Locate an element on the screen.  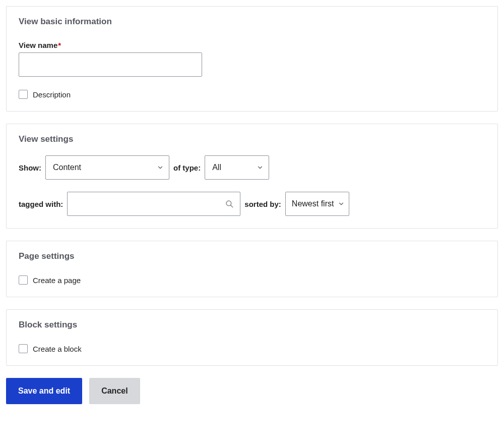
description-checkbox-row: Description is located at coordinates (252, 94).